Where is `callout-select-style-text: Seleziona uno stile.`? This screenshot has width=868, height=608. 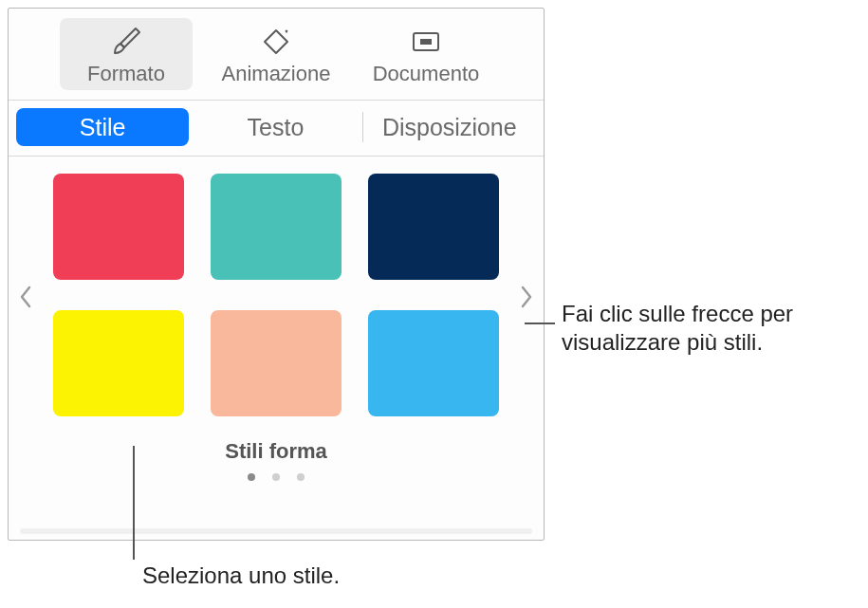 callout-select-style-text: Seleziona uno stile. is located at coordinates (241, 575).